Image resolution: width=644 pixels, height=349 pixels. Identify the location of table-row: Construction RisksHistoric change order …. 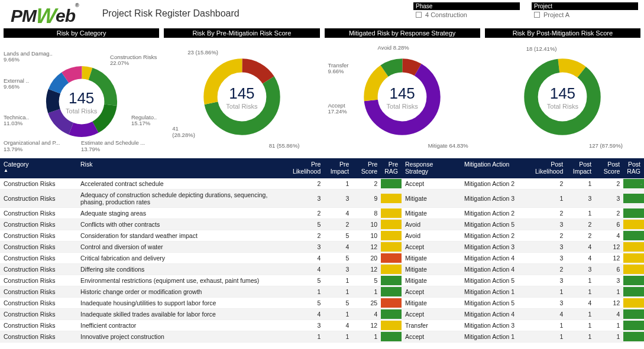
(322, 292).